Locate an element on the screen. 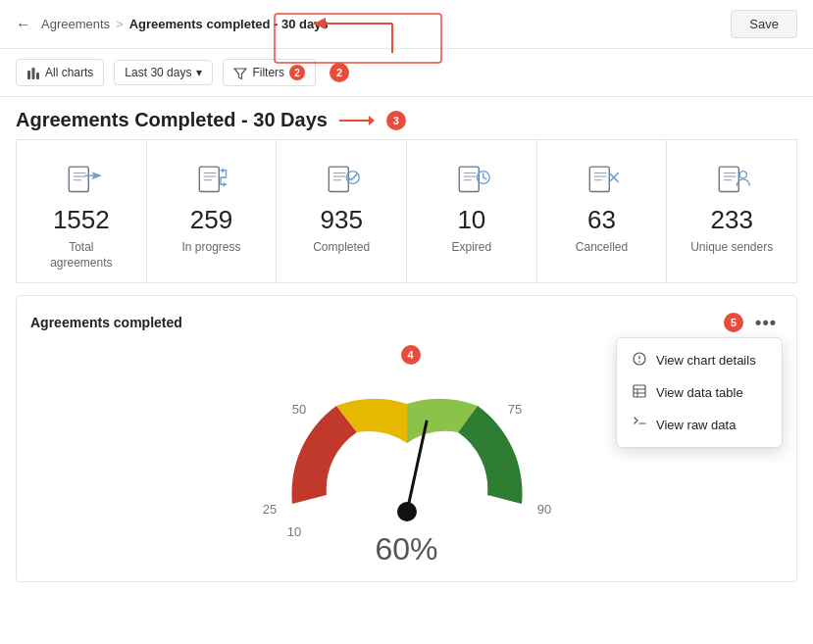 This screenshot has width=813, height=644. svg-text: 10 is located at coordinates (293, 531).